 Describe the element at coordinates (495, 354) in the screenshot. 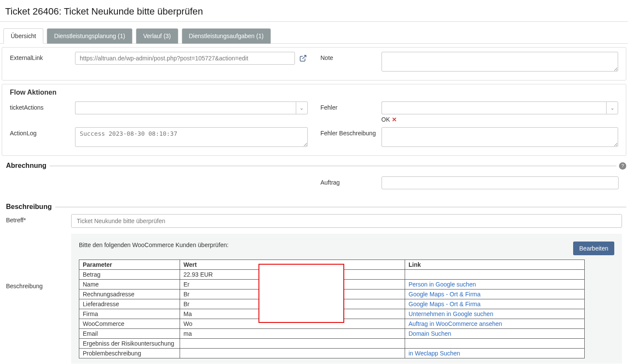

I see `cell-link: in Weclapp Suchen` at that location.